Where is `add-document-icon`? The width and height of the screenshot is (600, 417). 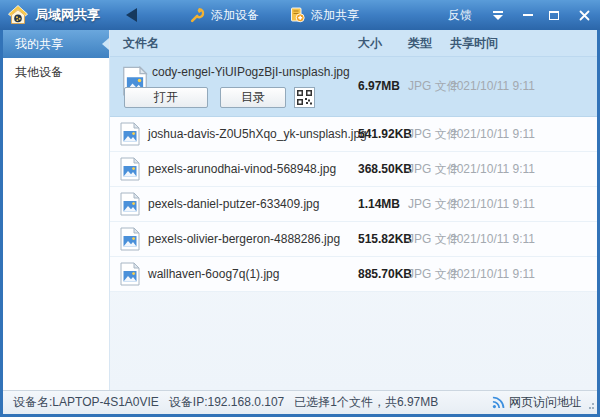 add-document-icon is located at coordinates (297, 15).